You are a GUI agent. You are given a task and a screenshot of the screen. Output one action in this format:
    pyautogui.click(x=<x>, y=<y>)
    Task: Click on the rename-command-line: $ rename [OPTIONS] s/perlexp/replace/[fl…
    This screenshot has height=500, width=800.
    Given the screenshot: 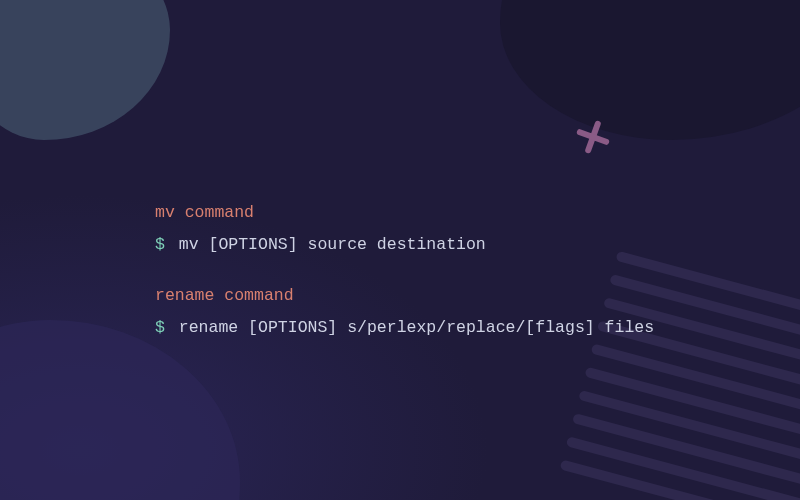 What is the action you would take?
    pyautogui.click(x=404, y=328)
    